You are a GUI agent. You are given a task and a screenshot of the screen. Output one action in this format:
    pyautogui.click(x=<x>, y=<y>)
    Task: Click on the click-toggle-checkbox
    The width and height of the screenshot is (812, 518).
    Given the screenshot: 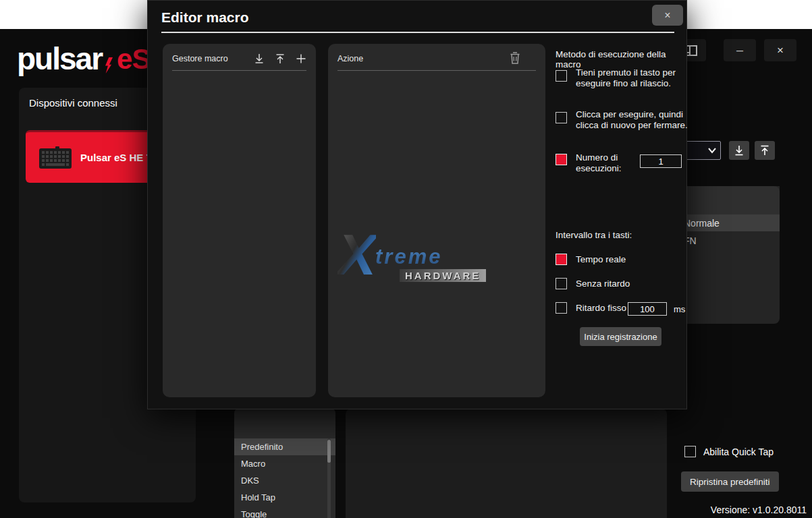 What is the action you would take?
    pyautogui.click(x=562, y=117)
    